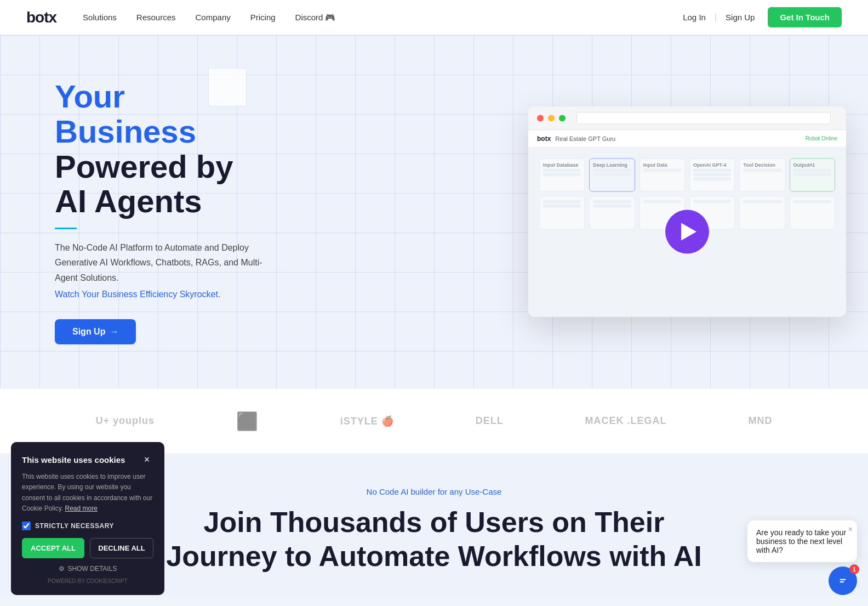  What do you see at coordinates (585, 138) in the screenshot?
I see `app-tab-label: Real Estate GPT Guru` at bounding box center [585, 138].